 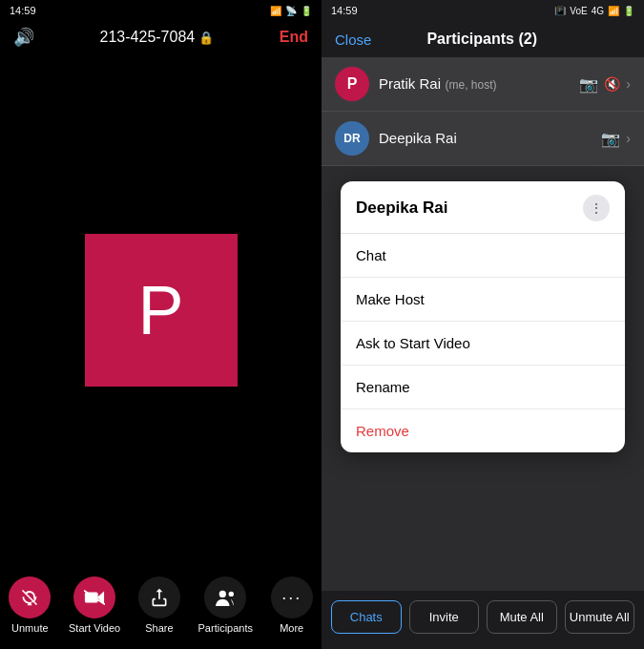 What do you see at coordinates (628, 138) in the screenshot?
I see `deepika-chevron-icon: ›` at bounding box center [628, 138].